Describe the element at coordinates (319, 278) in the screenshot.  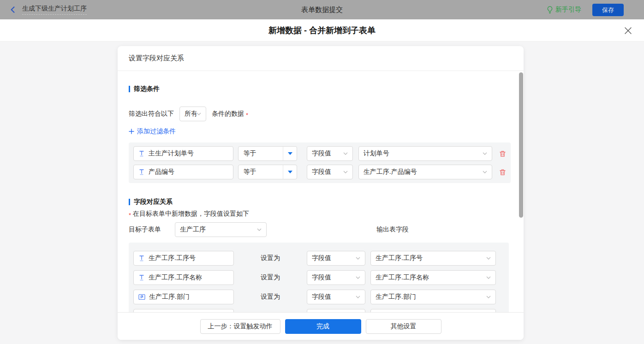
I see `mapping-rows-panel: 生产工序.工序号 设置为 字段值 生产工序.工序号` at that location.